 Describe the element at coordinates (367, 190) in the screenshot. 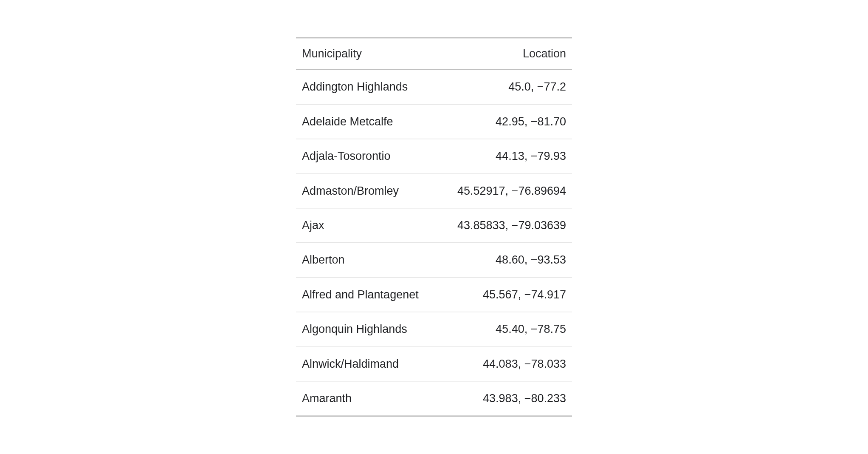

I see `cell-municipality: Admaston/Bromley` at that location.